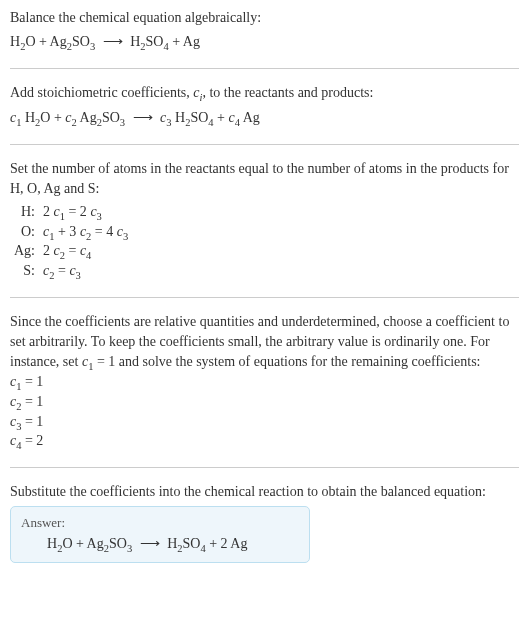 This screenshot has height=627, width=529. I want to click on coeff-solution-list: c1 = 1 c2 = 1 c3 = 1 c4 = 2, so click(264, 411).